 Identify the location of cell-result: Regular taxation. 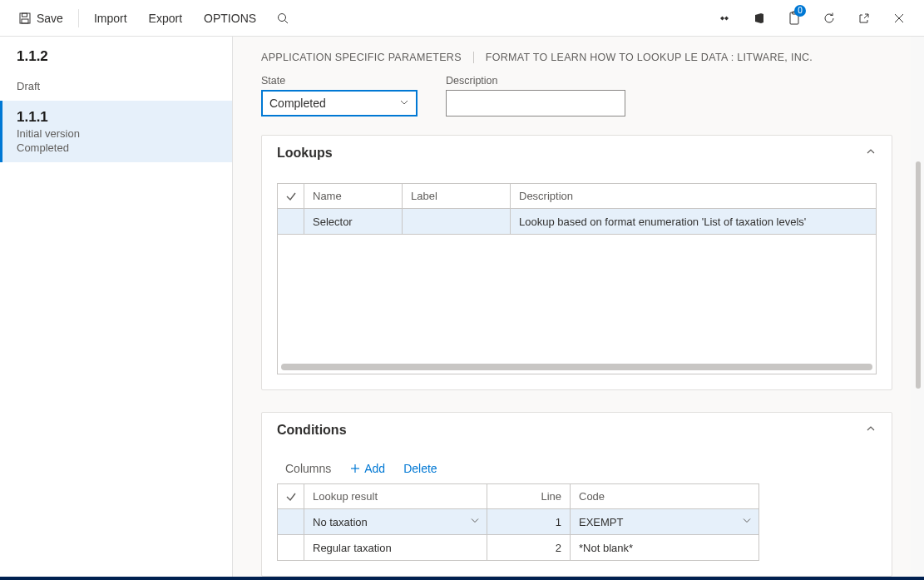
(396, 548).